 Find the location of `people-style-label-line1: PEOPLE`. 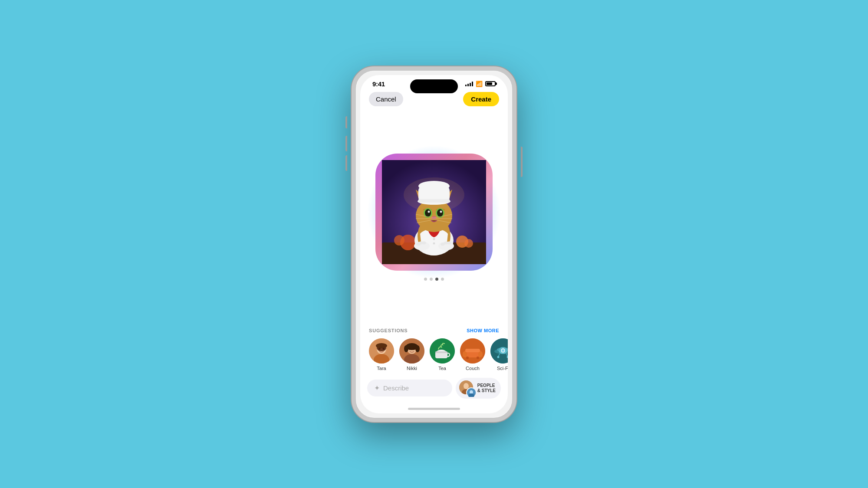

people-style-label-line1: PEOPLE is located at coordinates (487, 386).